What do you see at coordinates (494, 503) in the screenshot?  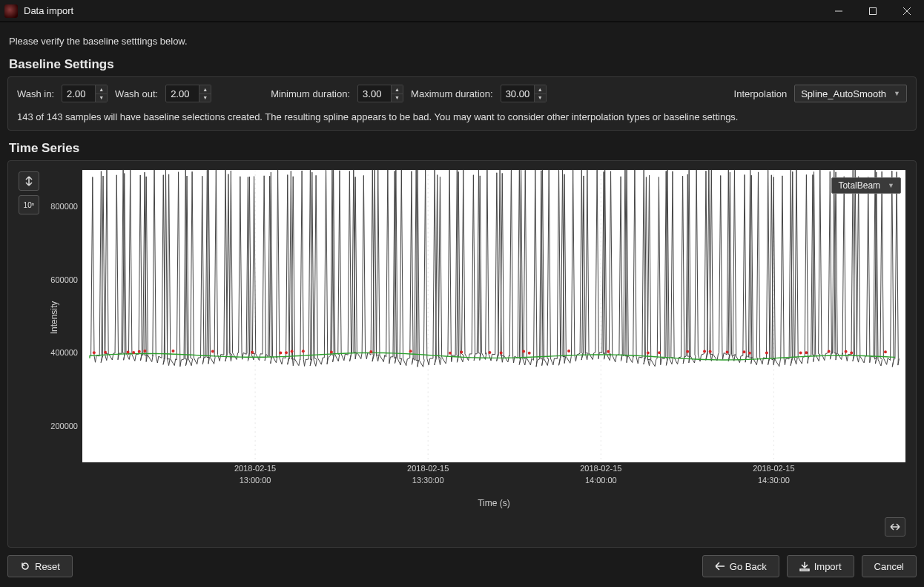 I see `x-axis-label: Time (s)` at bounding box center [494, 503].